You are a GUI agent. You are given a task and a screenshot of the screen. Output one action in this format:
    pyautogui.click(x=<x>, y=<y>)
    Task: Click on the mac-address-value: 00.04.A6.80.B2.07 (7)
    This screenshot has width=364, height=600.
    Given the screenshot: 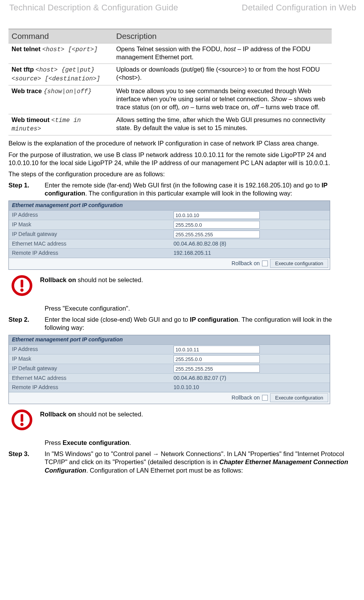 What is the action you would take?
    pyautogui.click(x=250, y=378)
    